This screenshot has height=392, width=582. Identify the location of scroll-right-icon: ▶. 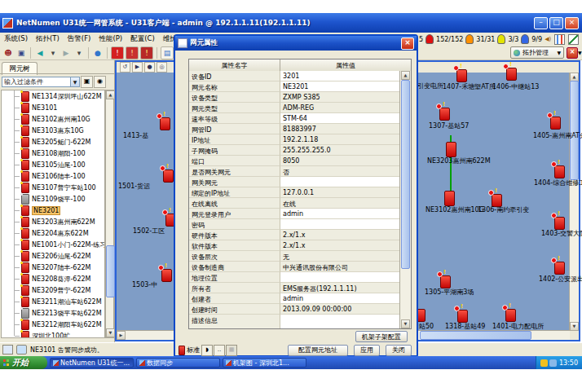
(121, 336).